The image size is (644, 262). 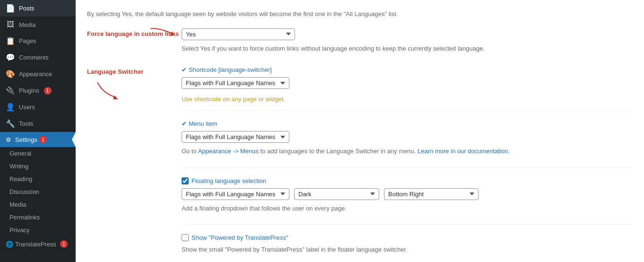 I want to click on sidebar-item-media: 🖼 Media, so click(x=38, y=25).